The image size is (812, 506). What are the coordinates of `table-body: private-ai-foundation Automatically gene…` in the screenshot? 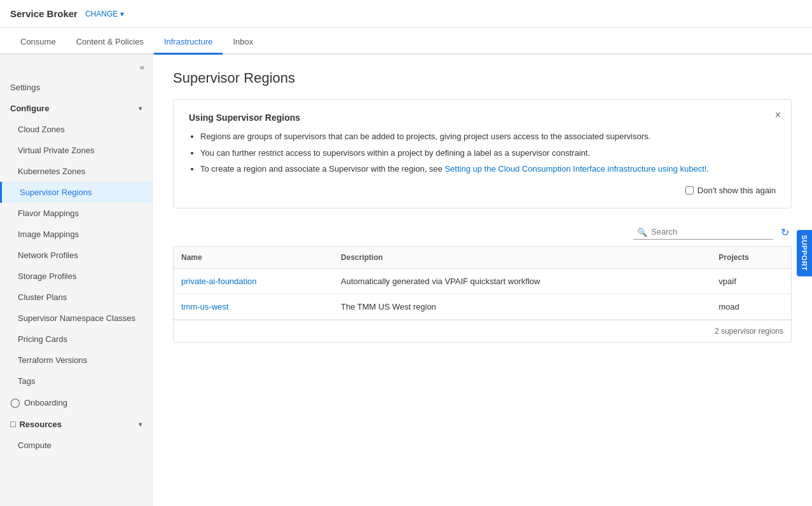 It's located at (482, 294).